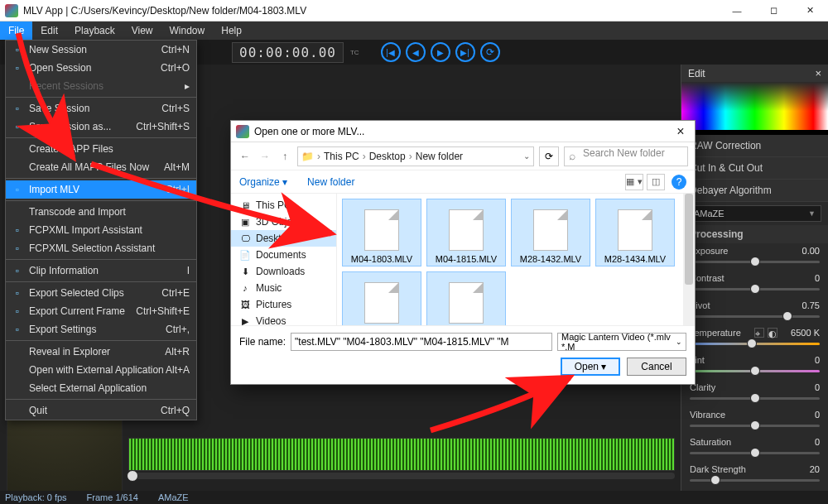 Image resolution: width=828 pixels, height=504 pixels. Describe the element at coordinates (187, 31) in the screenshot. I see `menu-window: Window` at that location.